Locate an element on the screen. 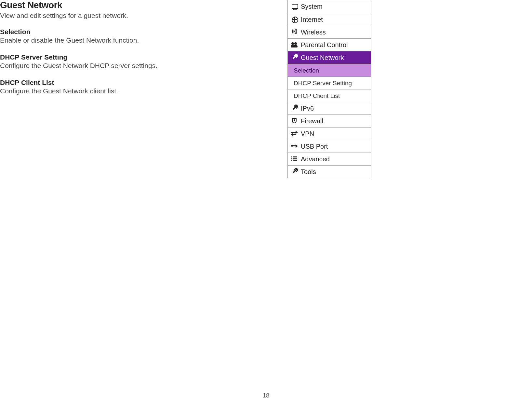  sidebar-item-label: System is located at coordinates (311, 7).